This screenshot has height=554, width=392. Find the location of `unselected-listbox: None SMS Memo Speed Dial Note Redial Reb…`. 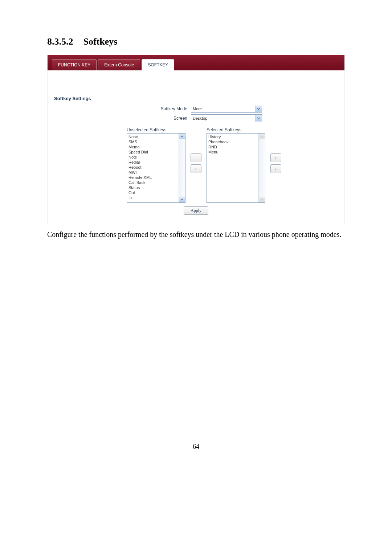

unselected-listbox: None SMS Memo Speed Dial Note Redial Reb… is located at coordinates (156, 168).